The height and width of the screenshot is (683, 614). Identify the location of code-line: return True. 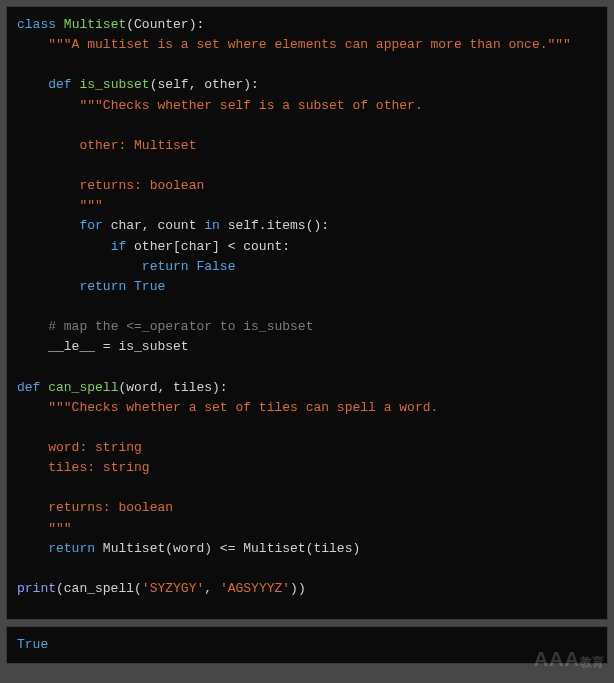
(91, 286).